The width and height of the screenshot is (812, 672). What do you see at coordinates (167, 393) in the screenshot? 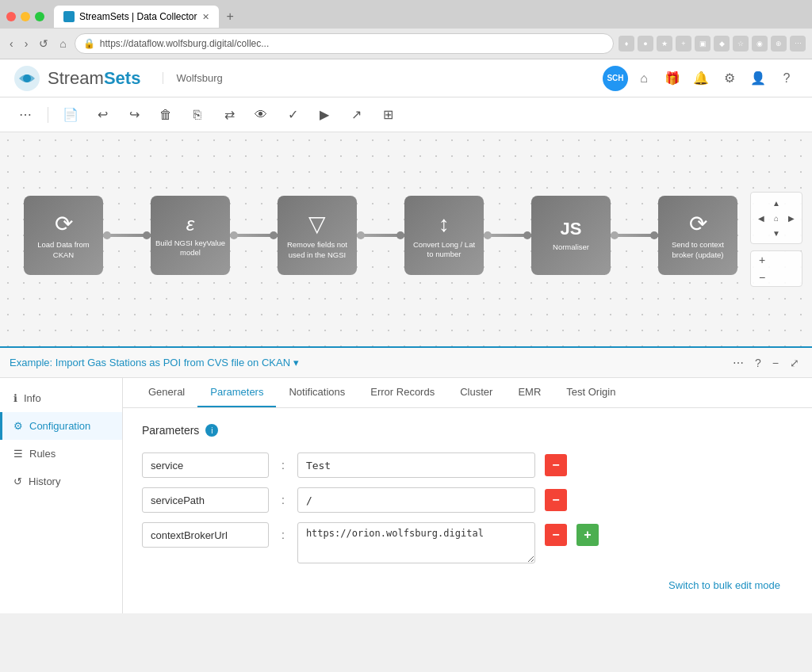
I see `tab-general: General` at bounding box center [167, 393].